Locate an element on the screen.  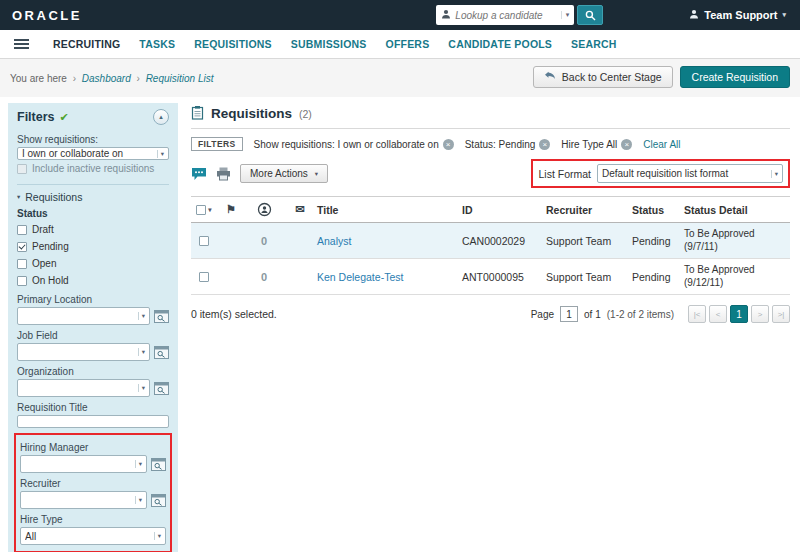
breadcrumb-prefix: You are here is located at coordinates (38, 78).